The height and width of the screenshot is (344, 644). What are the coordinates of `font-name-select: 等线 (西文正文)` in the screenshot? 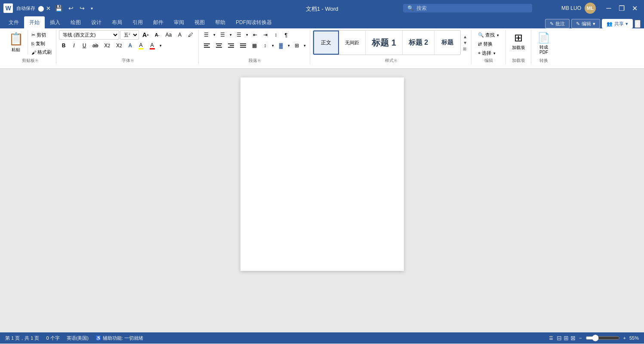 It's located at (89, 35).